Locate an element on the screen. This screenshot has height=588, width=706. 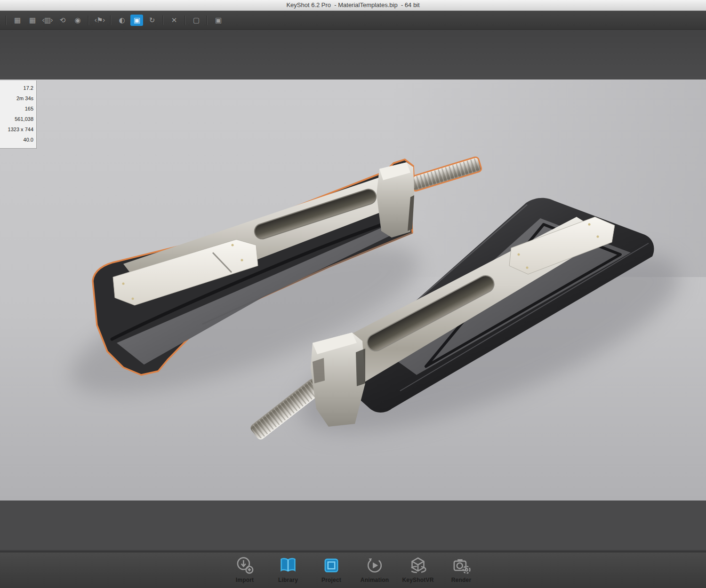
rotate-tool-icon: ↻ is located at coordinates (152, 20).